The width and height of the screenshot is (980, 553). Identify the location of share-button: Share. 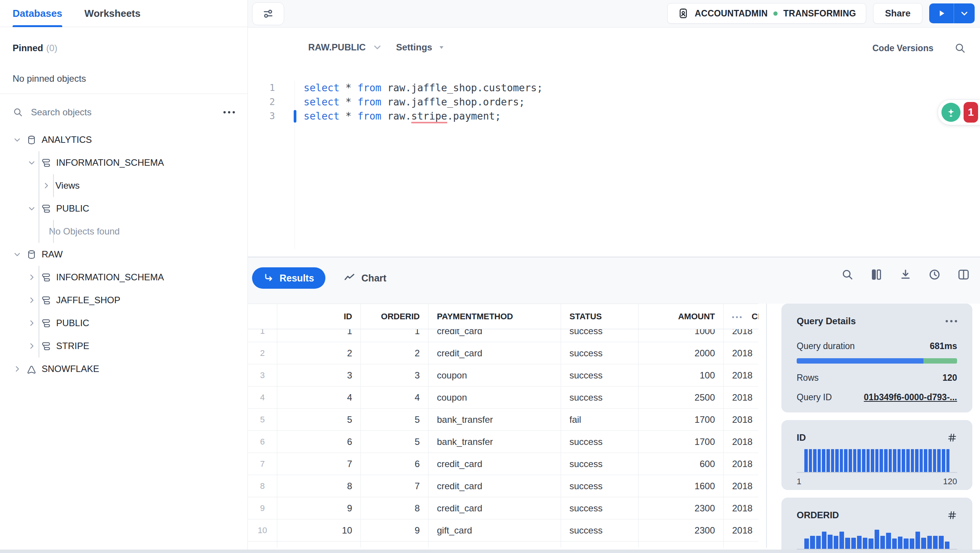
(898, 13).